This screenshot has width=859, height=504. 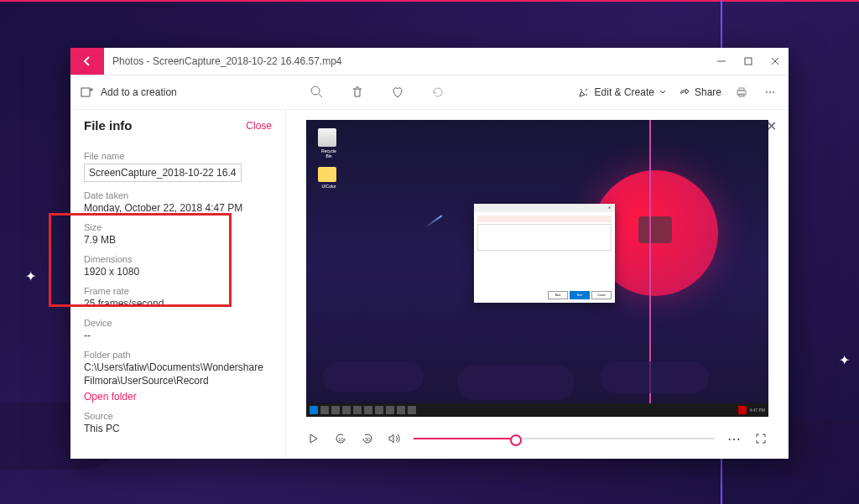 What do you see at coordinates (341, 439) in the screenshot?
I see `skip-back-10-button: 10` at bounding box center [341, 439].